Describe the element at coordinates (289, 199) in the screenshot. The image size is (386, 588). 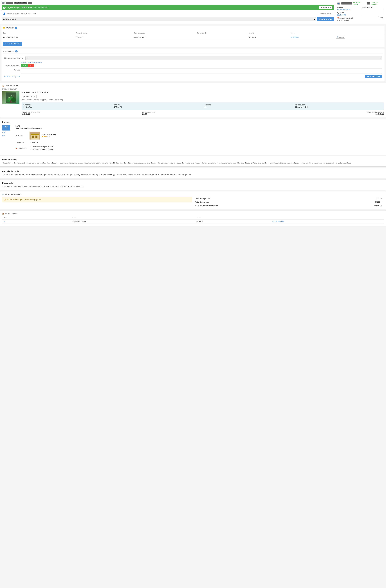
I see `cost-row-package: Total Package Cost $1,200.00` at that location.